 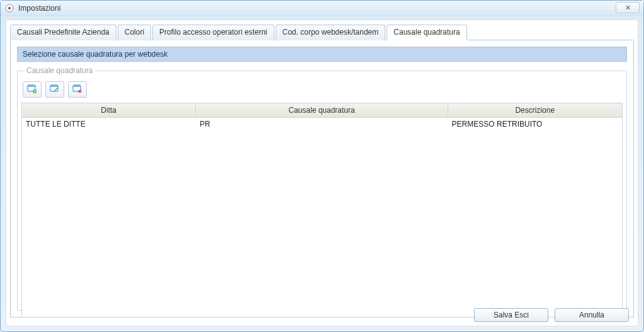 I want to click on cell-ditta: TUTTE LE DITTE, so click(x=109, y=124).